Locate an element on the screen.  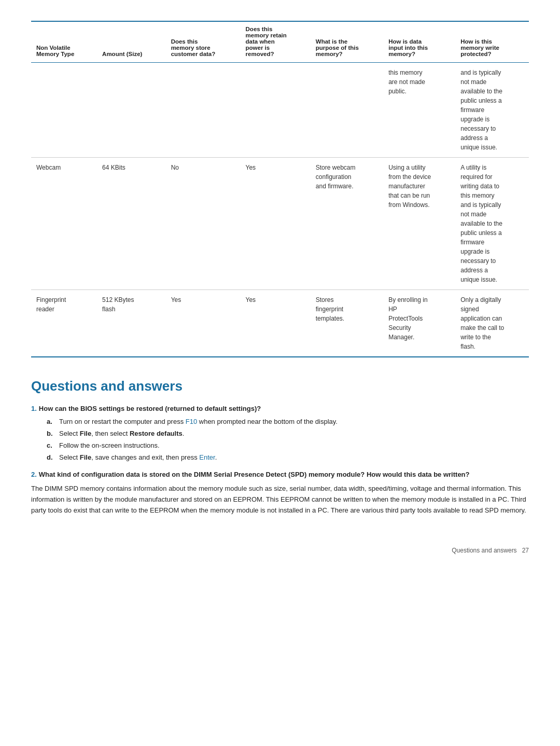
qa-number-2: 2. is located at coordinates (34, 474).